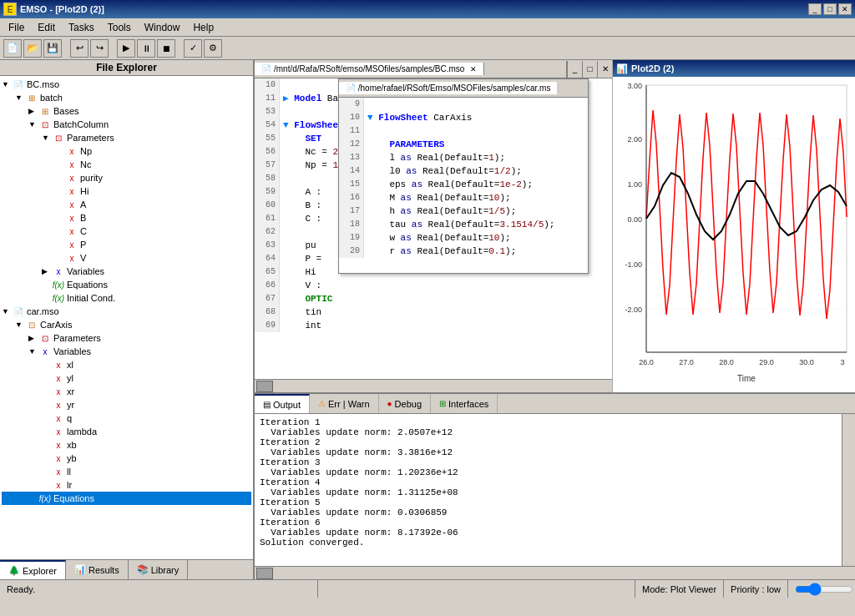 This screenshot has height=616, width=855. What do you see at coordinates (369, 68) in the screenshot?
I see `code-tab-bc: 📄 /mnt/d/Rafa/RSoft/emso/MSOfiles/sample…` at bounding box center [369, 68].